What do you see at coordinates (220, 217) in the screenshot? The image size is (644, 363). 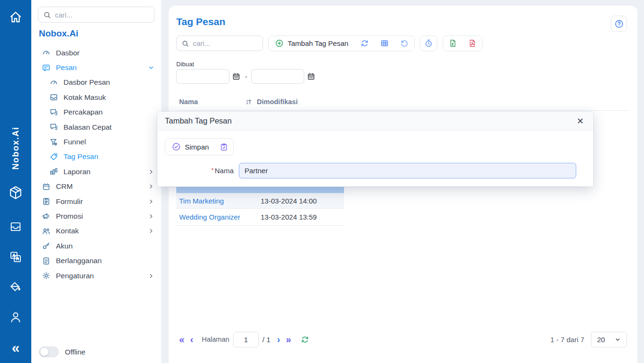 I see `tag-name-link: Wedding Organizer` at bounding box center [220, 217].